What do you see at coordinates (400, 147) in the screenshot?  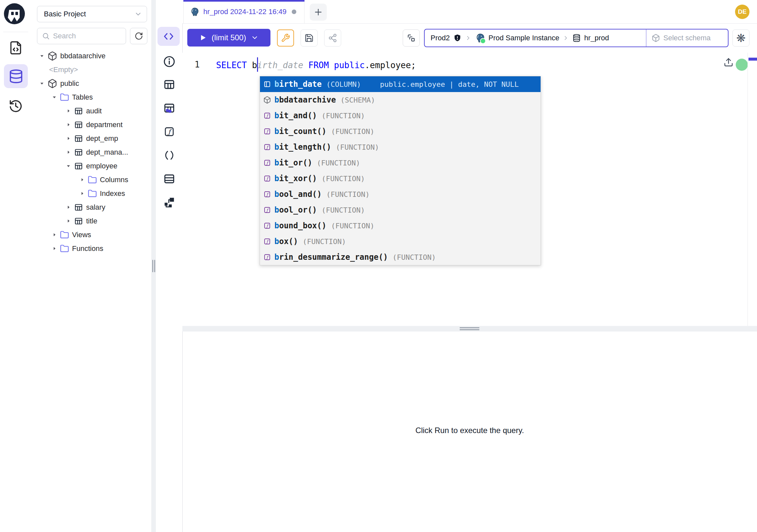 I see `suggest-item-bit_length: bit_length() (FUNCTION)` at bounding box center [400, 147].